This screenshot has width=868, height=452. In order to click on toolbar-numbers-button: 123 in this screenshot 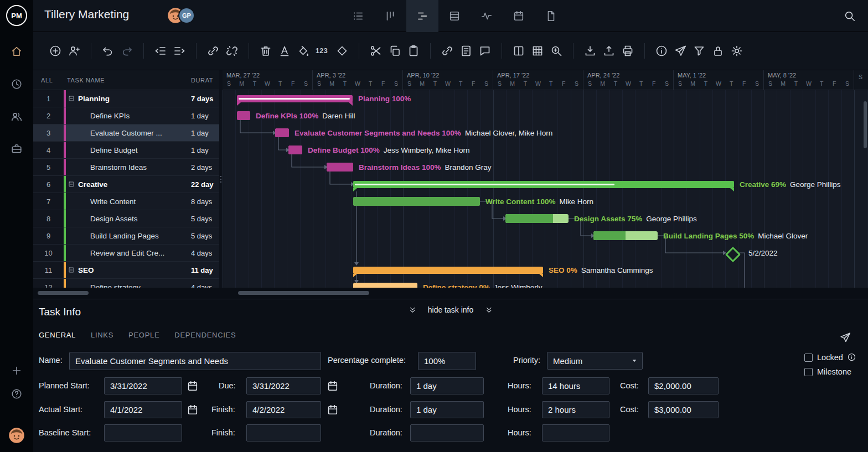, I will do `click(323, 51)`.